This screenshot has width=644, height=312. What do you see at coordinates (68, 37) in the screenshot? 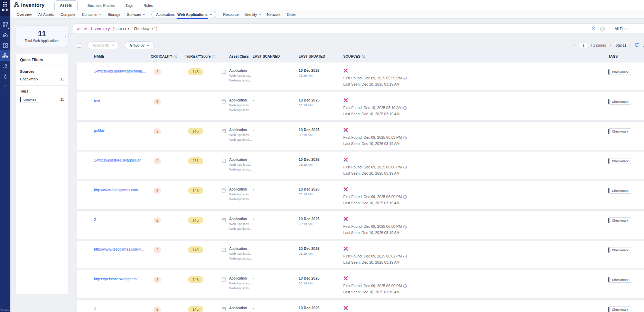
I see `collapse-panel-button` at bounding box center [68, 37].